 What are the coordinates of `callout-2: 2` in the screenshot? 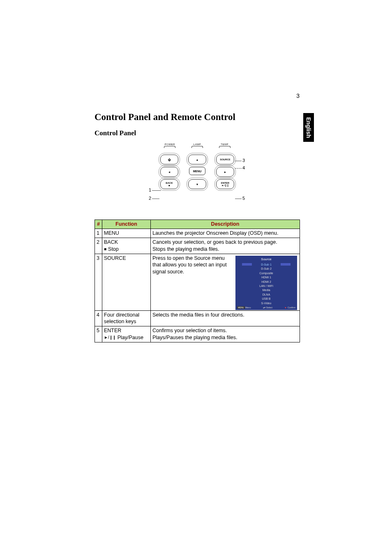 It's located at (150, 198).